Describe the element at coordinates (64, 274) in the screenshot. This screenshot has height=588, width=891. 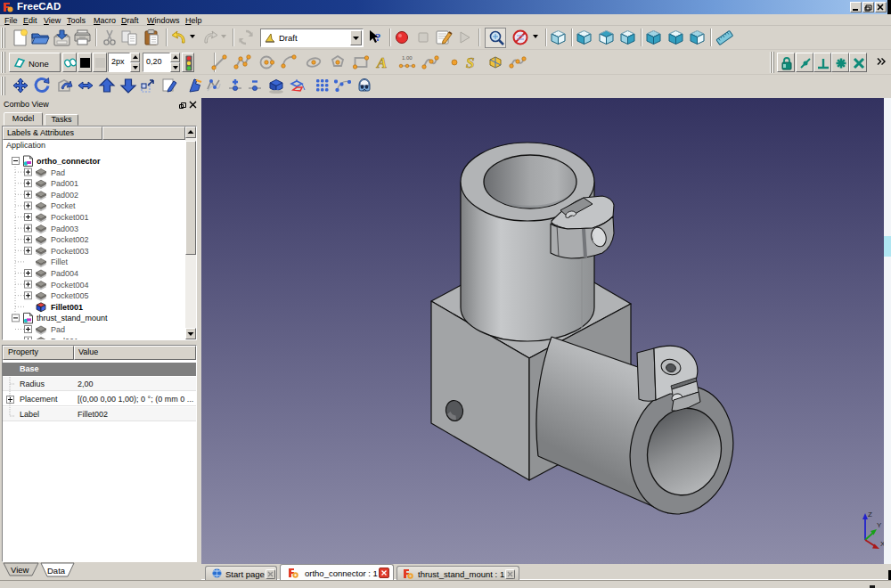
I see `svg-text: Pad004` at that location.